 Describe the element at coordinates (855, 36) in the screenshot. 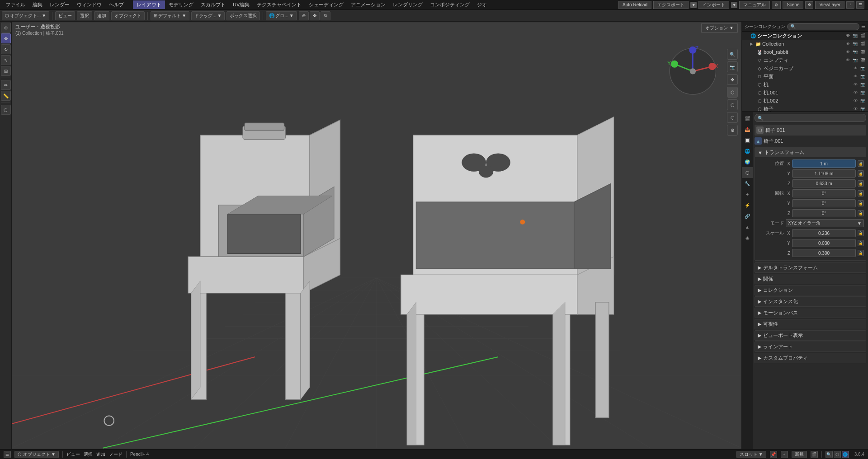

I see `outliner-camera-icon: 📷` at that location.